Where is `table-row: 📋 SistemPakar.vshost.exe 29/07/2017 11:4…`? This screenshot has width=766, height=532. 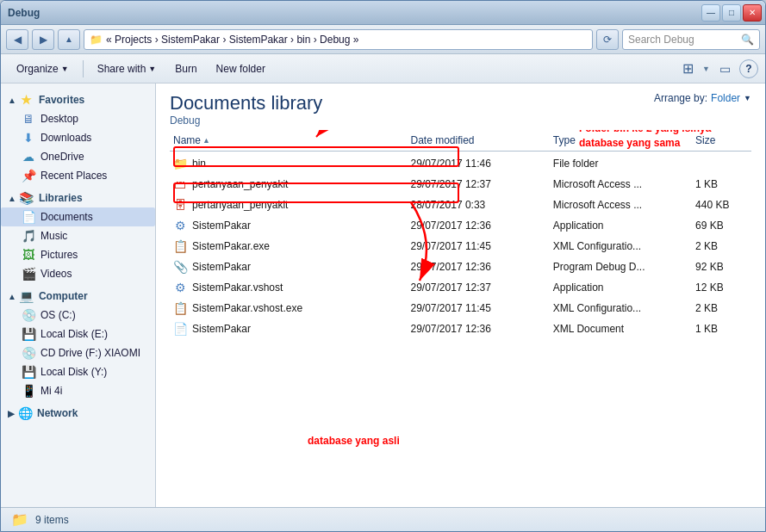 table-row: 📋 SistemPakar.vshost.exe 29/07/2017 11:4… is located at coordinates (460, 308).